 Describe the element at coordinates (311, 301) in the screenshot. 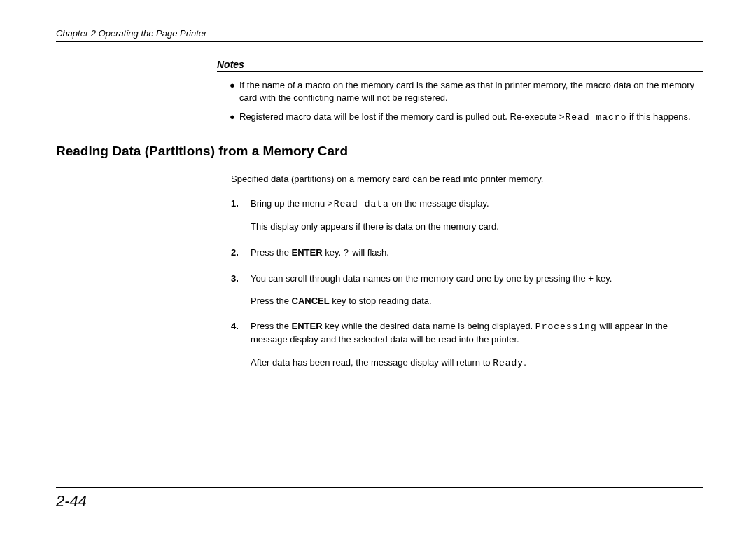

I see `key-name: CANCEL` at that location.